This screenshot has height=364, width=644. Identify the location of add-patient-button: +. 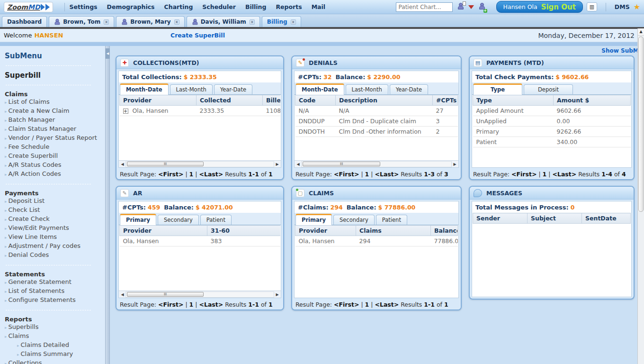
(482, 7).